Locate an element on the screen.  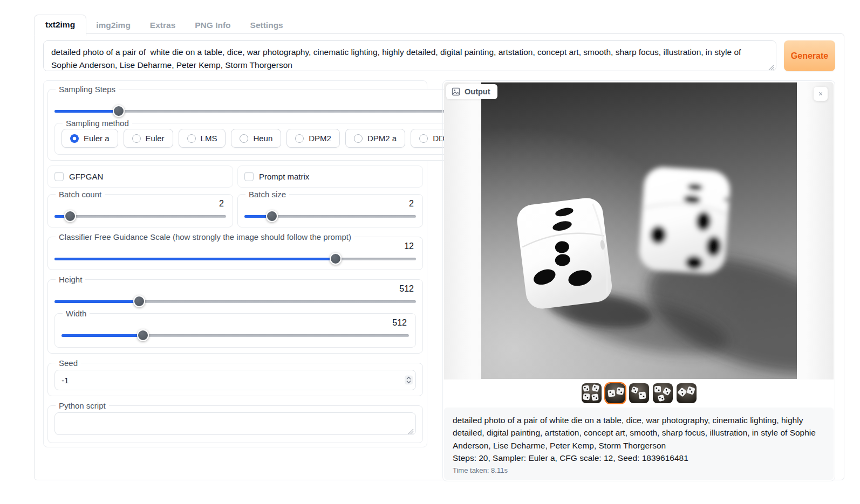
batch-count-slider is located at coordinates (140, 216).